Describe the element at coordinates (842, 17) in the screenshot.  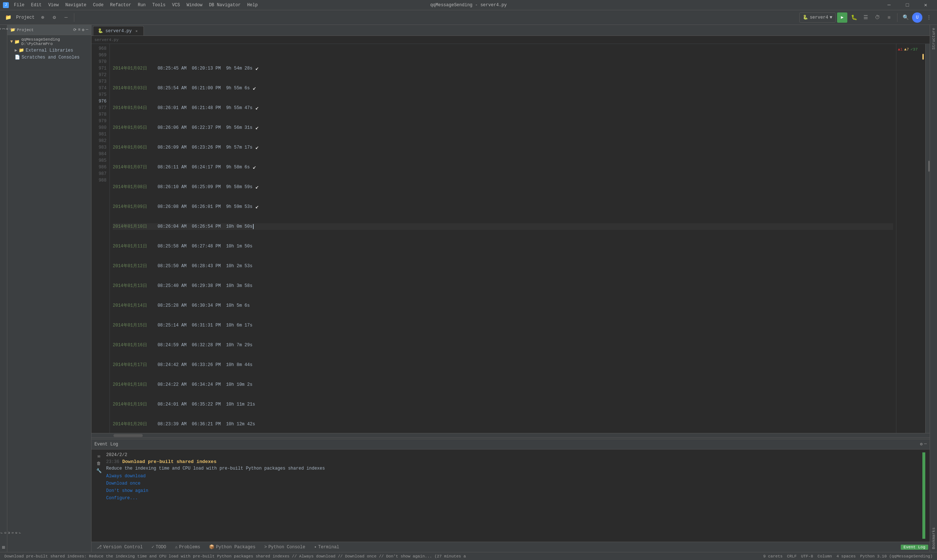
I see `run-button: ▶` at that location.